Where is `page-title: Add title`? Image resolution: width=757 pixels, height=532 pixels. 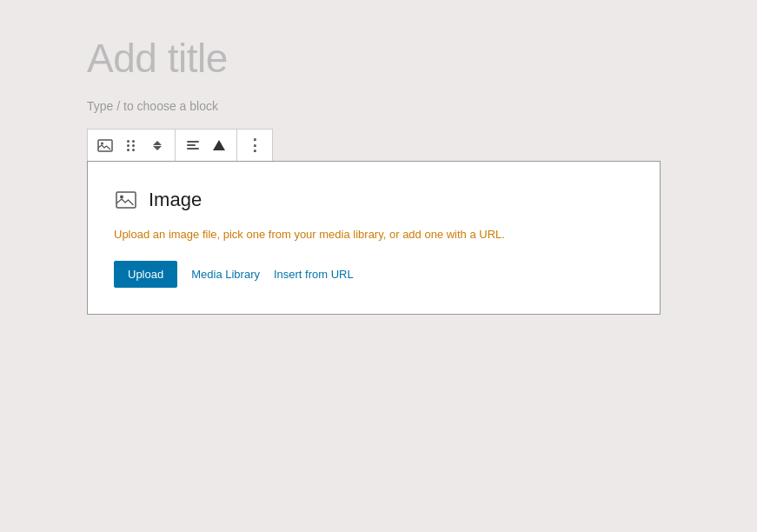
page-title: Add title is located at coordinates (379, 58).